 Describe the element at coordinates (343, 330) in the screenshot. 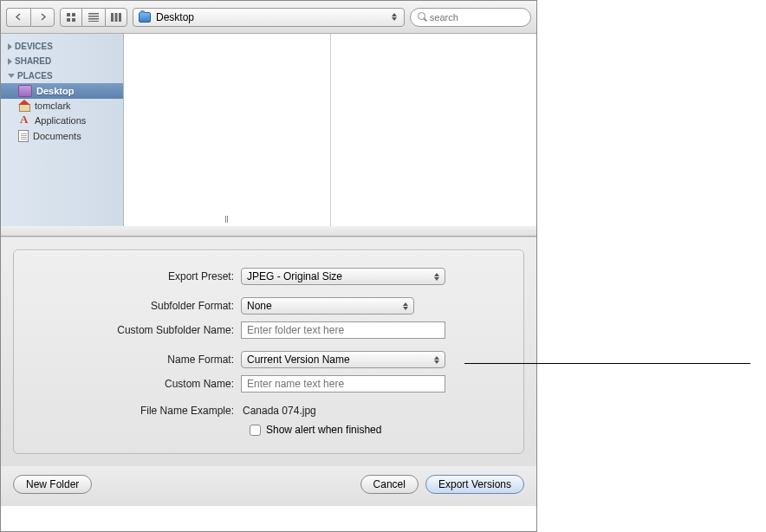

I see `custom-subfolder-input` at that location.